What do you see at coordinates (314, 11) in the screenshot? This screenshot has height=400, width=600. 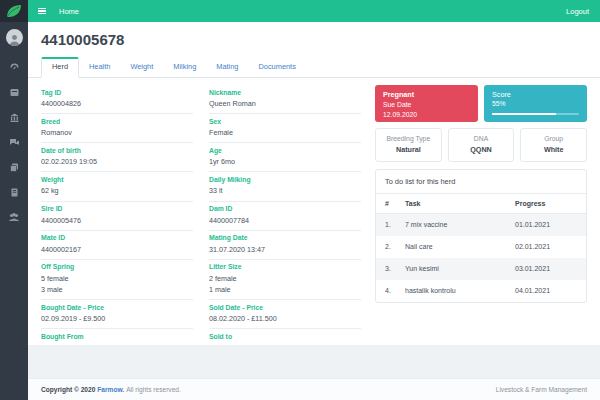 I see `topbar: Home Logout` at bounding box center [314, 11].